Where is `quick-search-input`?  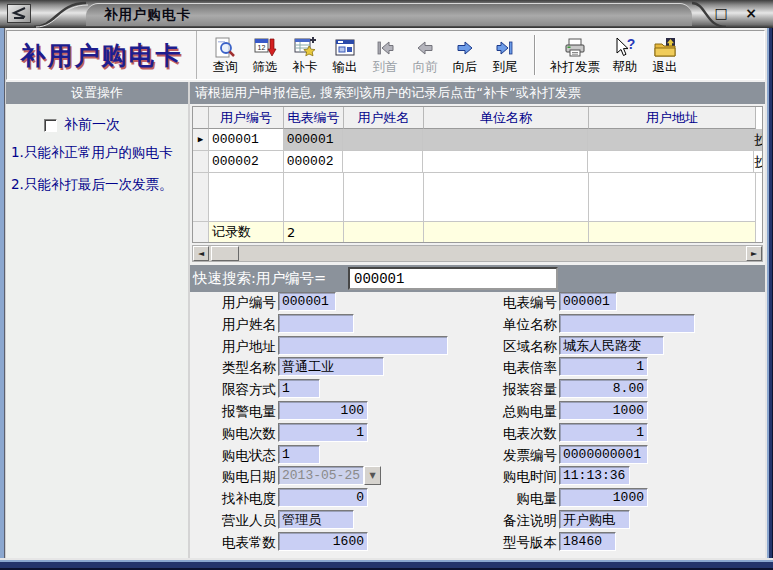 quick-search-input is located at coordinates (453, 278).